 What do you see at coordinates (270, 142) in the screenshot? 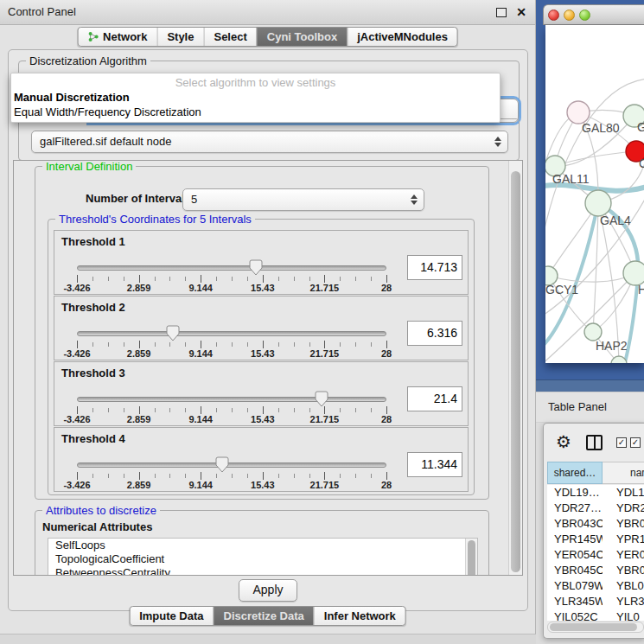
I see `table-data-select: galFiltered.sif default node` at bounding box center [270, 142].